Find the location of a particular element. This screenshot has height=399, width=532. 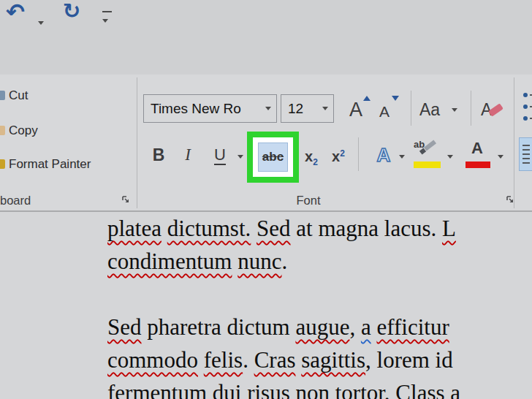

text-effects-button: A is located at coordinates (384, 155).